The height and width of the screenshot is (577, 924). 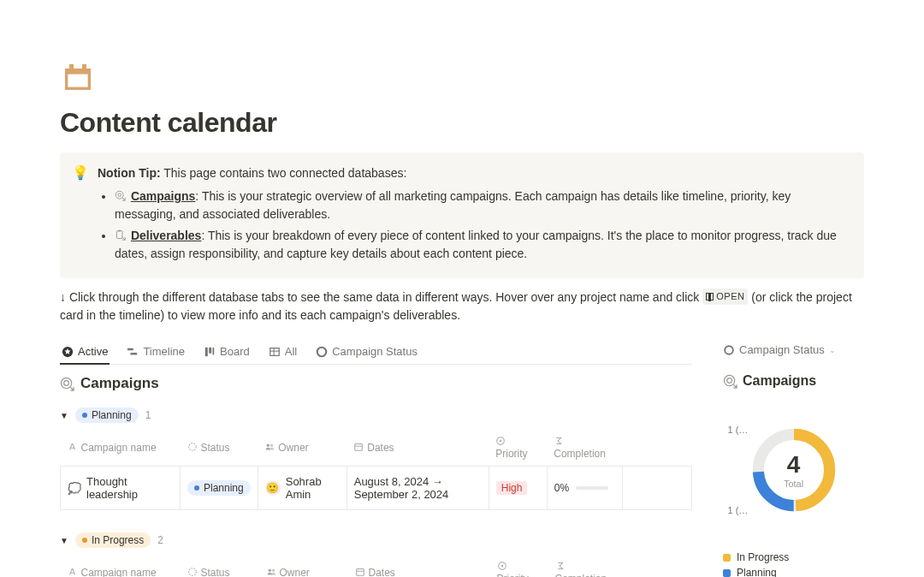 What do you see at coordinates (119, 448) in the screenshot?
I see `col-name: Campaign name` at bounding box center [119, 448].